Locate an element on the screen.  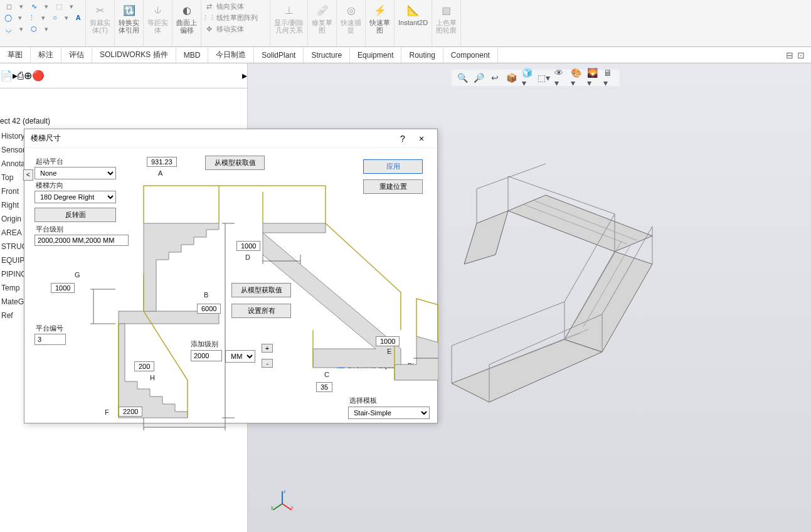
help-button: ? is located at coordinates (403, 139).